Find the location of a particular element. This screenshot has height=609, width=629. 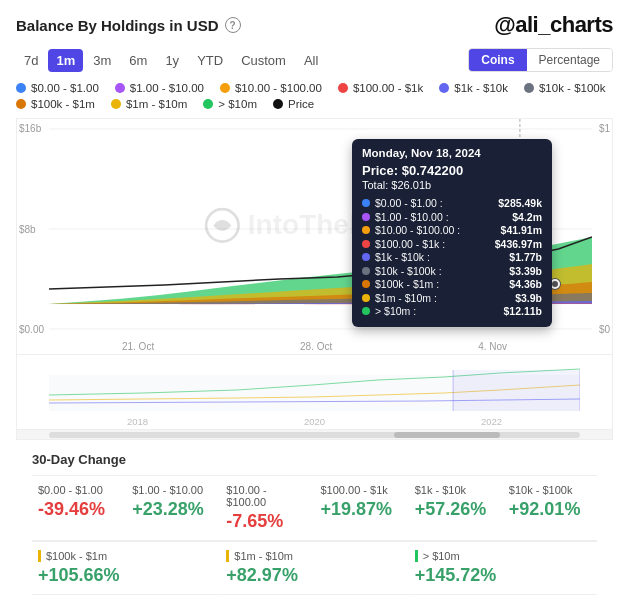

scroll-bar is located at coordinates (314, 435).